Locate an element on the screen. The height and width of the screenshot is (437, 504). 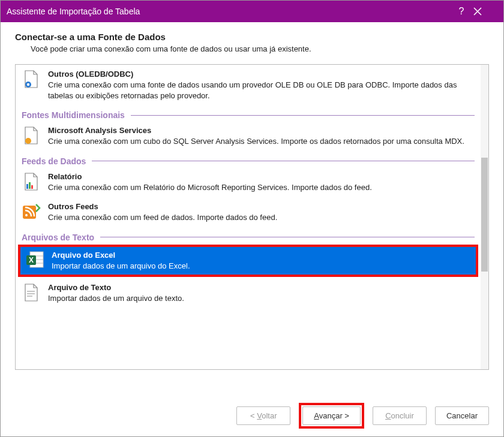
source-item-text-file: Arquivo de Texto Importar dados de um ar… is located at coordinates (248, 294).